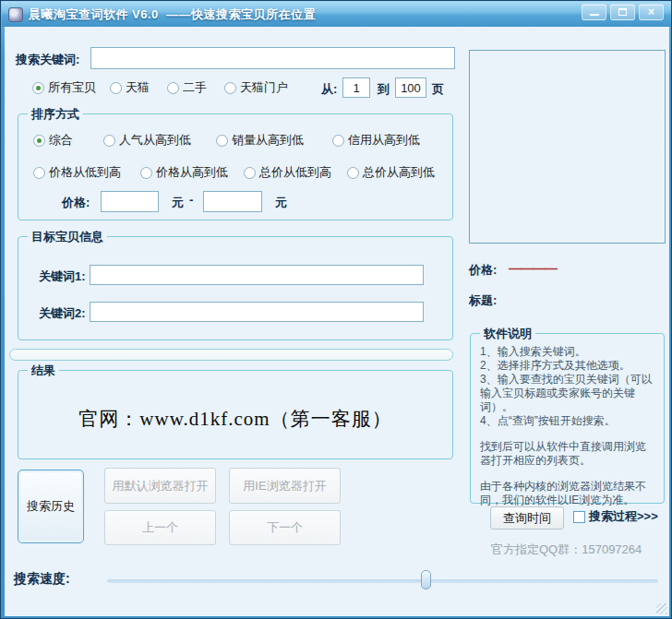 The height and width of the screenshot is (619, 672). Describe the element at coordinates (377, 140) in the screenshot. I see `radio-sort-credit-desc: 信用从高到低` at that location.